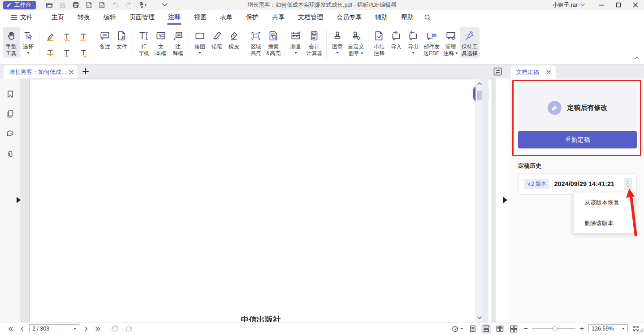 The width and height of the screenshot is (644, 335). What do you see at coordinates (635, 5) in the screenshot?
I see `close-button` at bounding box center [635, 5].